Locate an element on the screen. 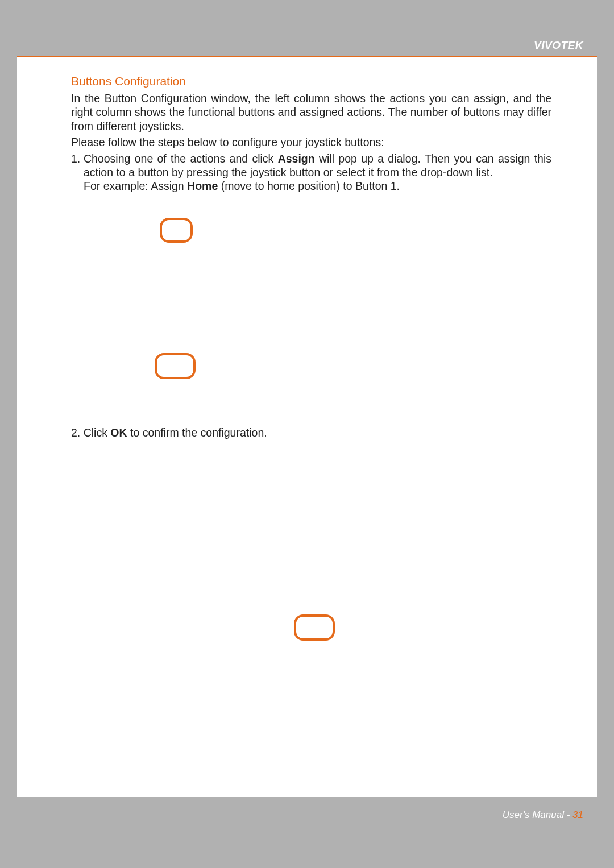  footer-label: User's Manual - is located at coordinates (538, 815).